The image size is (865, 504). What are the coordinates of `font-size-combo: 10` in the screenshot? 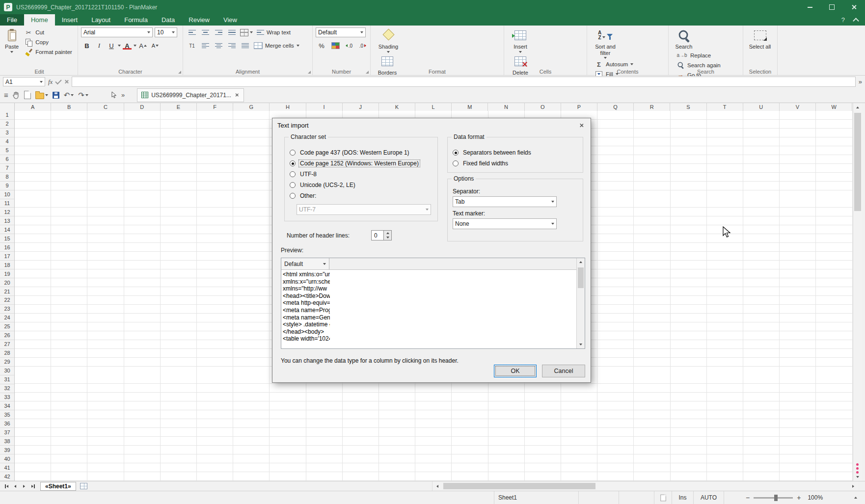 It's located at (166, 32).